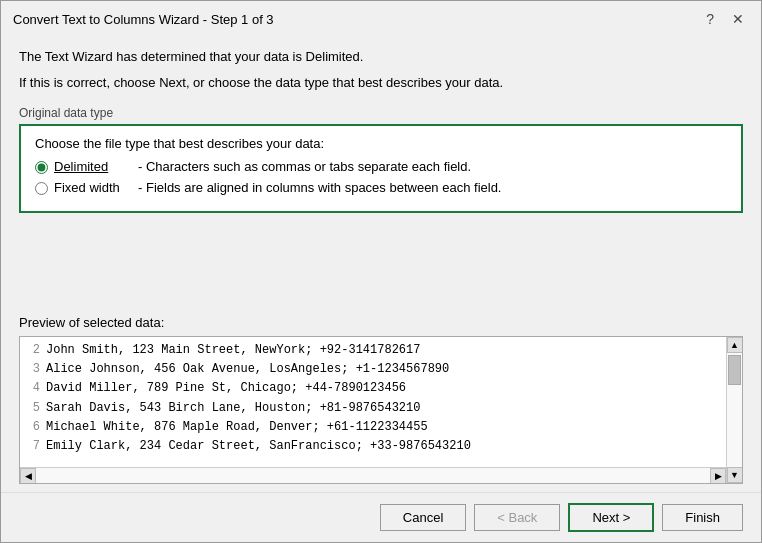 The image size is (762, 543). I want to click on delimited-radio, so click(42, 168).